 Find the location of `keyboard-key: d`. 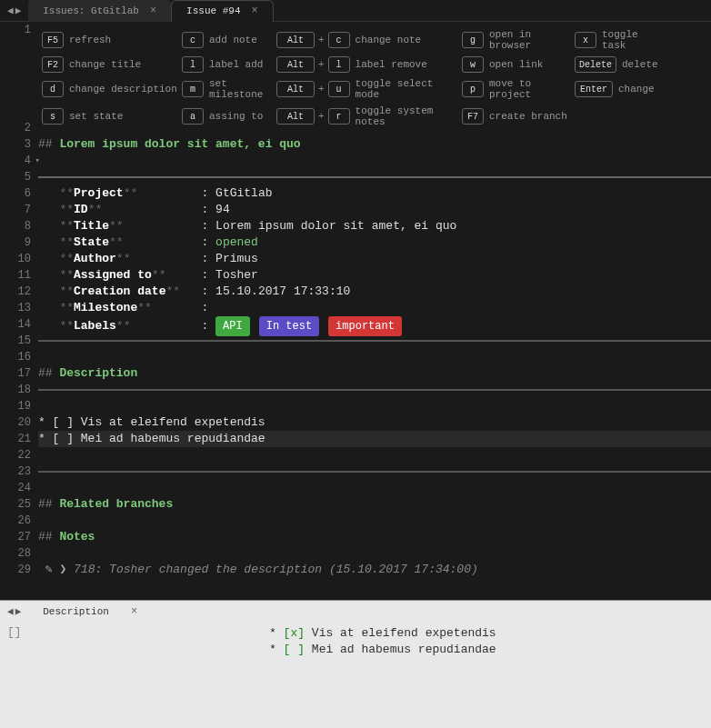

keyboard-key: d is located at coordinates (53, 89).